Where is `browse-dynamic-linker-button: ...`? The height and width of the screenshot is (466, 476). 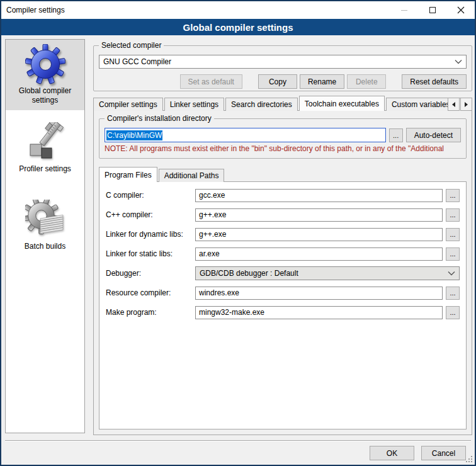
browse-dynamic-linker-button: ... is located at coordinates (453, 234).